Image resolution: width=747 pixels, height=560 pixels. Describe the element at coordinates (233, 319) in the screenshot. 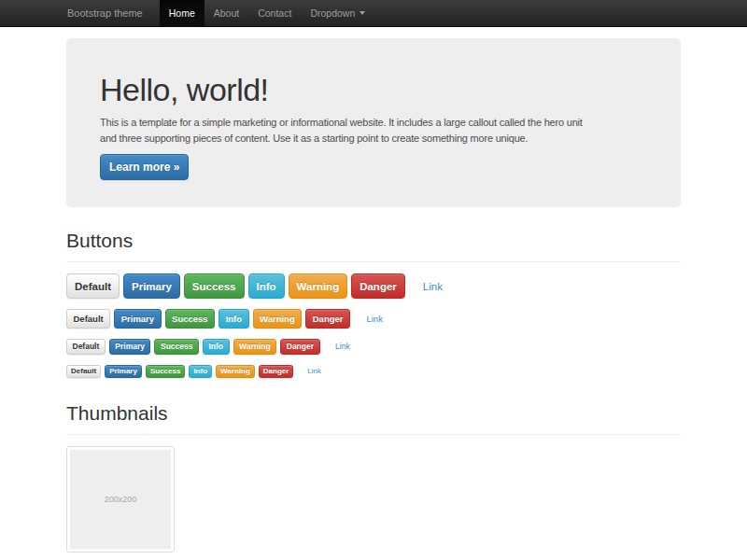

I see `button-info-medium: Info` at that location.